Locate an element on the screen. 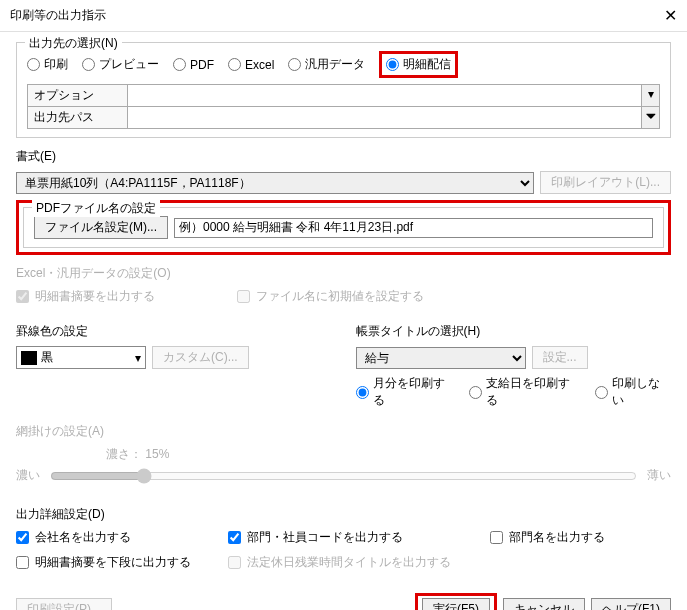  highlight-pdf-group: PDFファイル名の設定 ファイル名設定(M)... is located at coordinates (344, 228).